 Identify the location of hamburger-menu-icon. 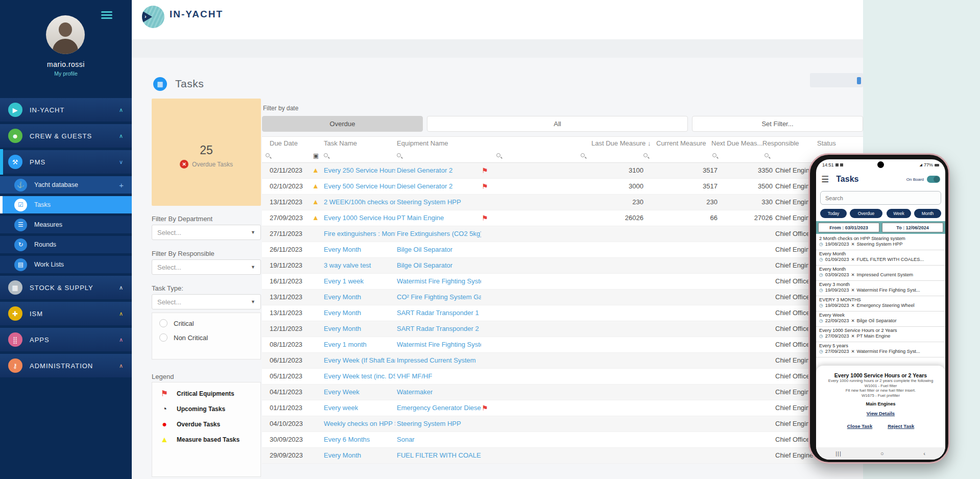
(107, 15).